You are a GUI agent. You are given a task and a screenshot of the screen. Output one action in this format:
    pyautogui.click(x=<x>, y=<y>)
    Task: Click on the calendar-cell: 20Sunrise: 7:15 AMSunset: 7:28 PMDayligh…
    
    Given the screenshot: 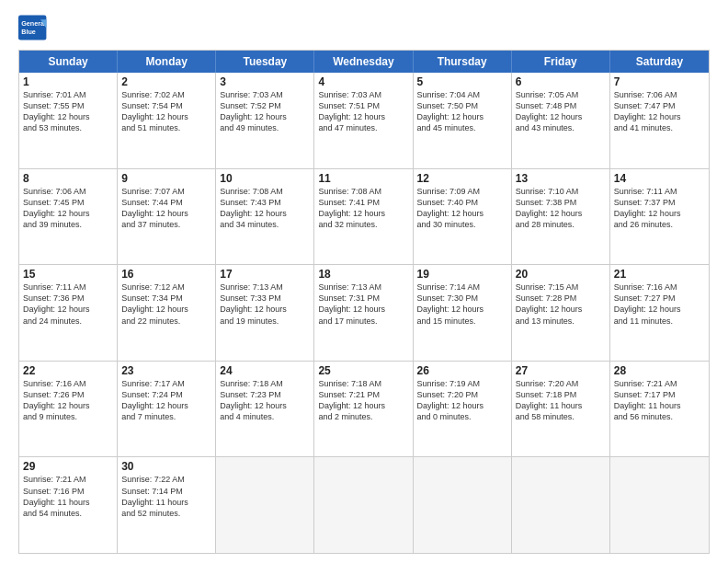 What is the action you would take?
    pyautogui.click(x=561, y=313)
    